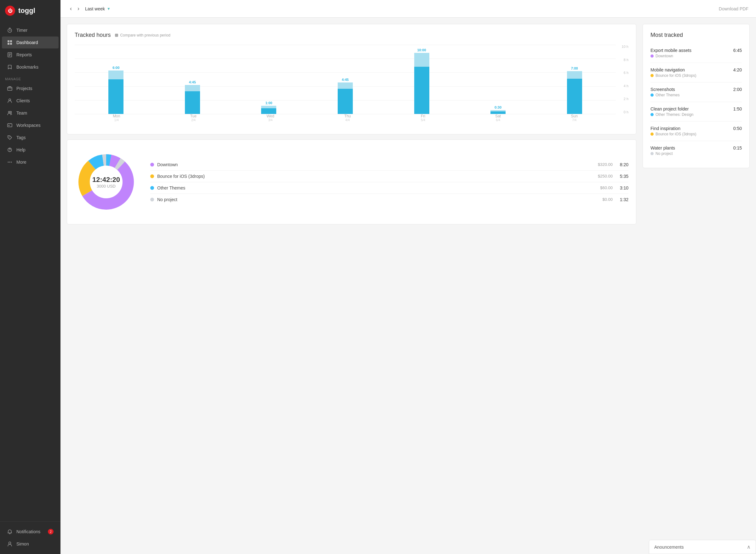 This screenshot has height=554, width=756. What do you see at coordinates (116, 75) in the screenshot?
I see `bar-mon-light` at bounding box center [116, 75].